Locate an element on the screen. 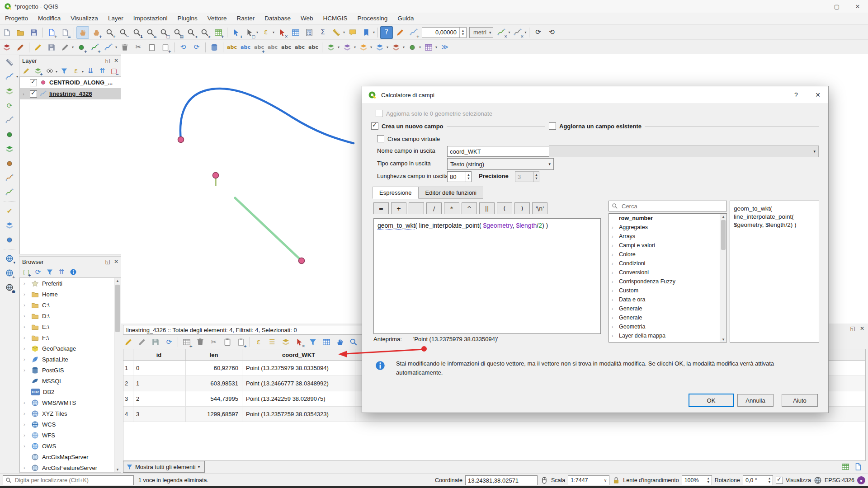 Image resolution: width=868 pixels, height=488 pixels. zoom-full-icon: ⌂ is located at coordinates (151, 33).